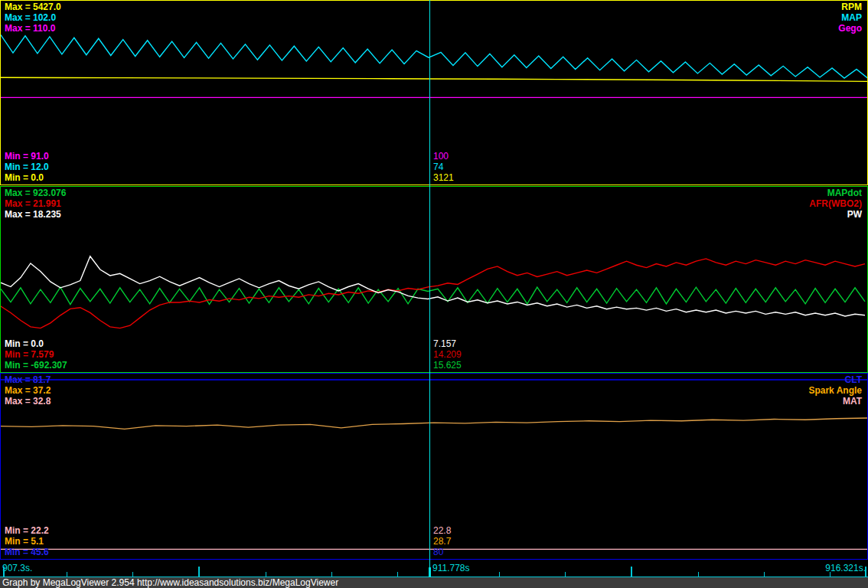 The width and height of the screenshot is (868, 588). What do you see at coordinates (434, 57) in the screenshot?
I see `trace-map` at bounding box center [434, 57].